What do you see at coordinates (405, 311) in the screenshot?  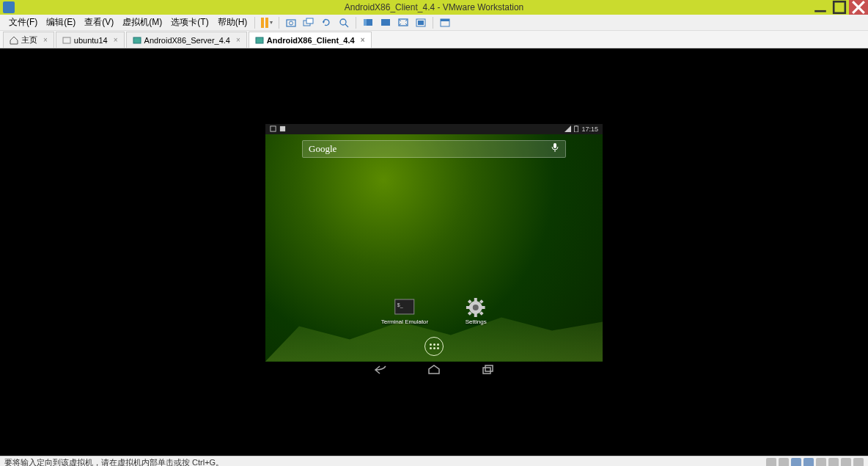 I see `terminal-emulator-shortcut: $_ Terminal Emulator` at bounding box center [405, 311].